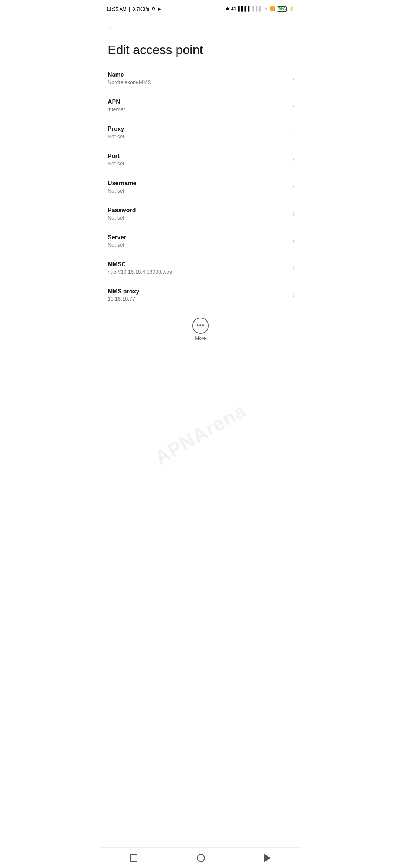 Image resolution: width=401 pixels, height=868 pixels. What do you see at coordinates (234, 9) in the screenshot?
I see `network-4g-icon: 4G` at bounding box center [234, 9].